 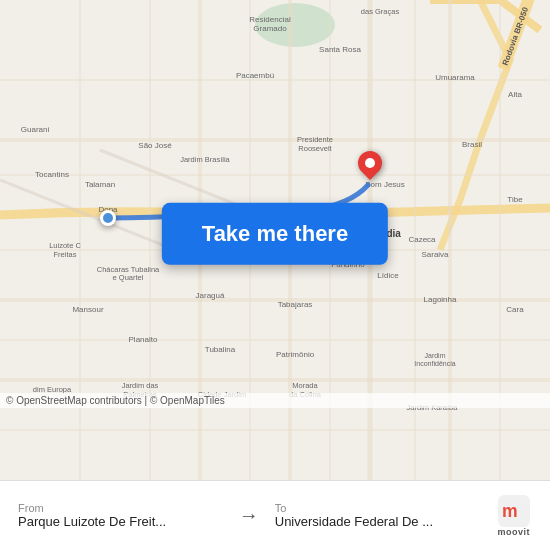 I want to click on svg-text: Guarani, so click(x=36, y=130).